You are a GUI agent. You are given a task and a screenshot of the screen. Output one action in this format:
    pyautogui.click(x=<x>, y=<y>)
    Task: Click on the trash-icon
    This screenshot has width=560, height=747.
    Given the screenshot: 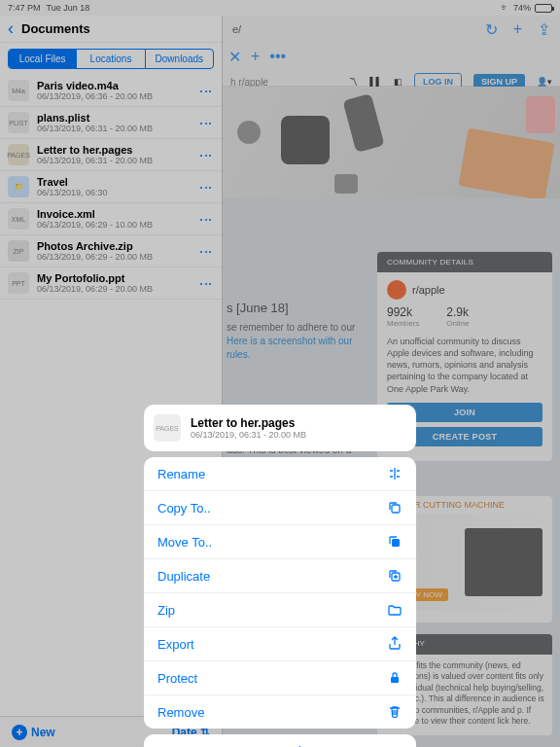 What is the action you would take?
    pyautogui.click(x=395, y=712)
    